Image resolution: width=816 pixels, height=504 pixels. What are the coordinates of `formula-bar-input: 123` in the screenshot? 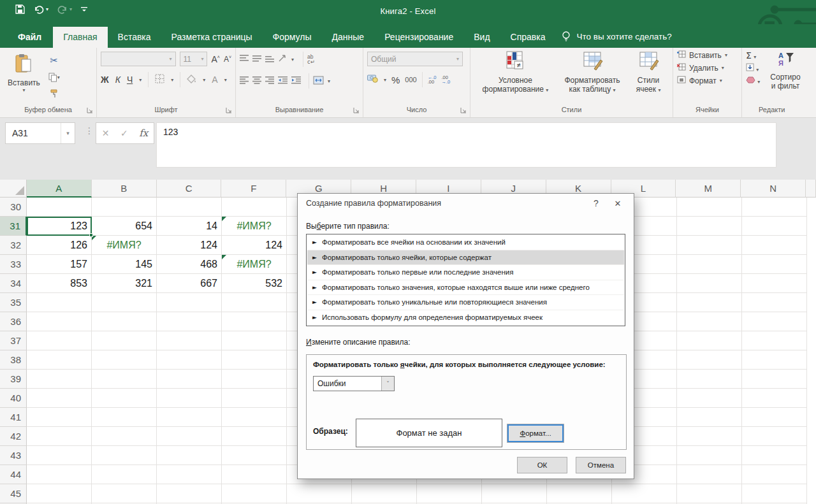 It's located at (467, 145).